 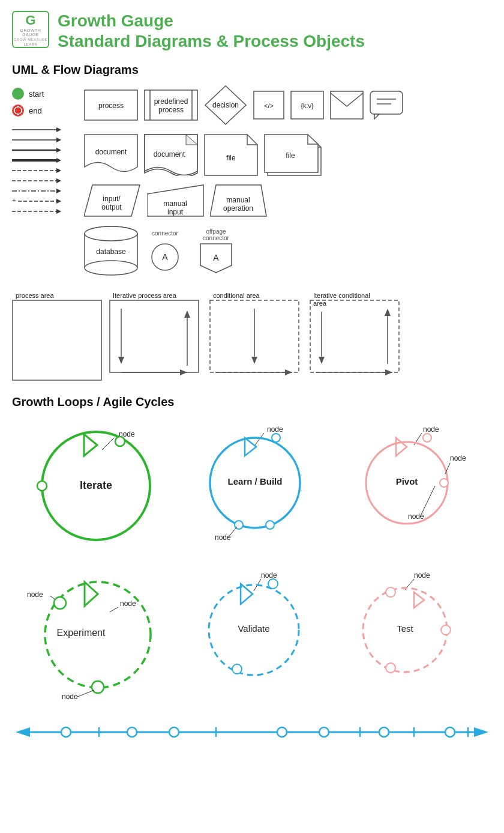 What do you see at coordinates (165, 252) in the screenshot?
I see `shape-connector: connector A` at bounding box center [165, 252].